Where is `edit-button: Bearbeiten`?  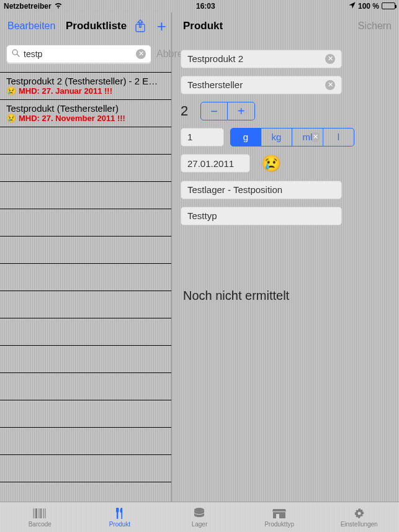
edit-button: Bearbeiten is located at coordinates (31, 26).